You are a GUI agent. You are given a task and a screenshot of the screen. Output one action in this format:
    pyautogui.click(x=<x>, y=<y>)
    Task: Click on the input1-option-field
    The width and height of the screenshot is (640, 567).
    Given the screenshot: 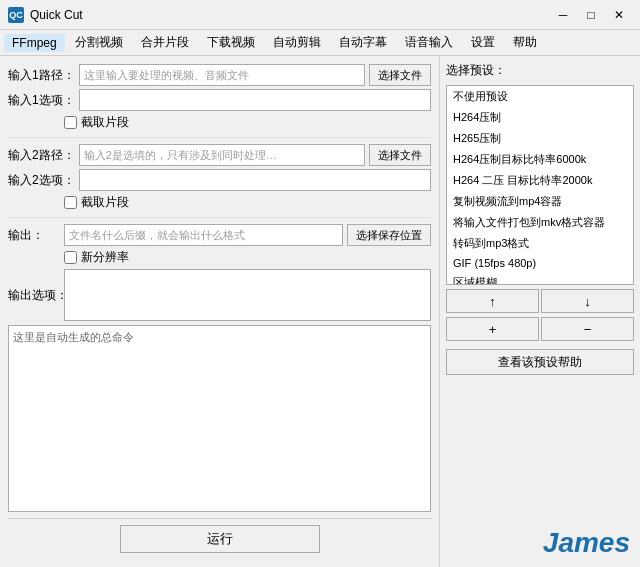 What is the action you would take?
    pyautogui.click(x=255, y=100)
    